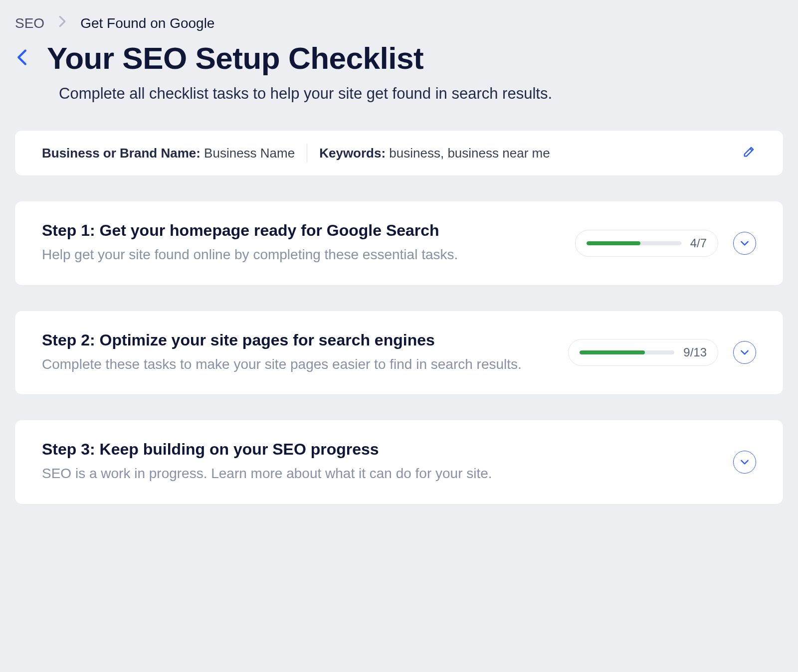 The width and height of the screenshot is (798, 672). I want to click on step-3-title: Step 3: Keep building on your SEO progre…, so click(378, 450).